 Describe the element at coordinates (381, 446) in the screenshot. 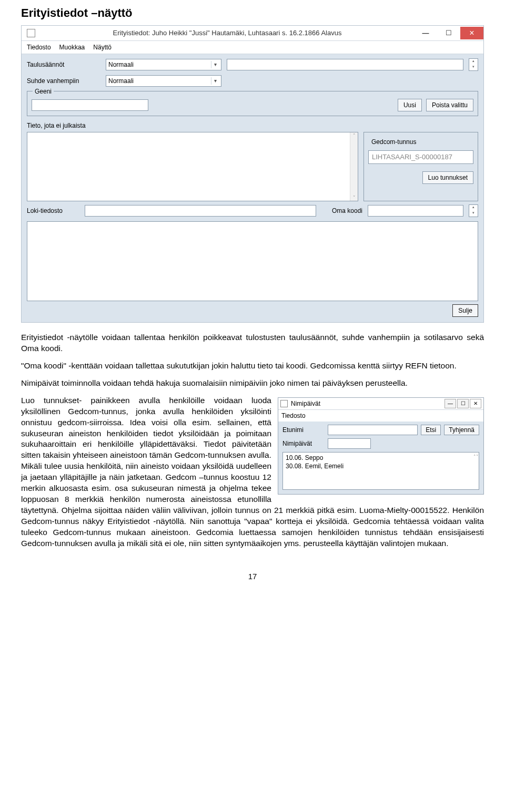

I see `nimipaivat-window: Nimipäivät — ☐ ✕ Tiedosto Etunimi Etsi T…` at that location.